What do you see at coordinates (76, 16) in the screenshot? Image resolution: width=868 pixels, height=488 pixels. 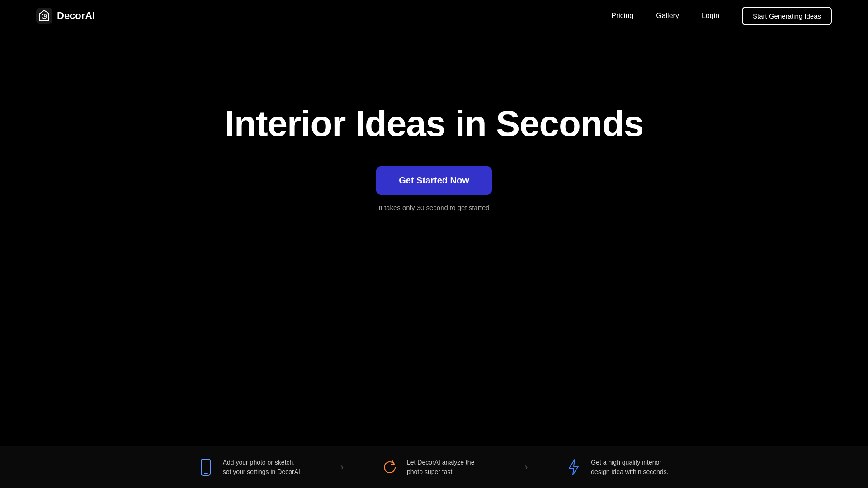 I see `logo-text: DecorAI` at bounding box center [76, 16].